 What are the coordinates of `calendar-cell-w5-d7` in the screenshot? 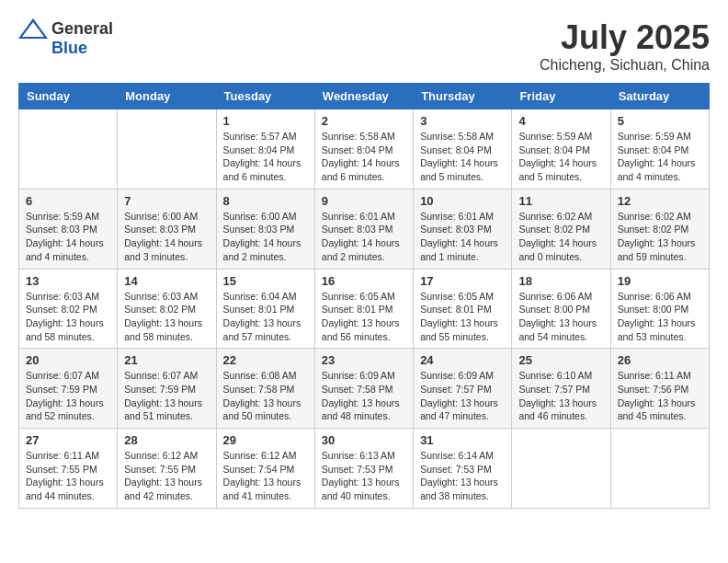 It's located at (660, 469).